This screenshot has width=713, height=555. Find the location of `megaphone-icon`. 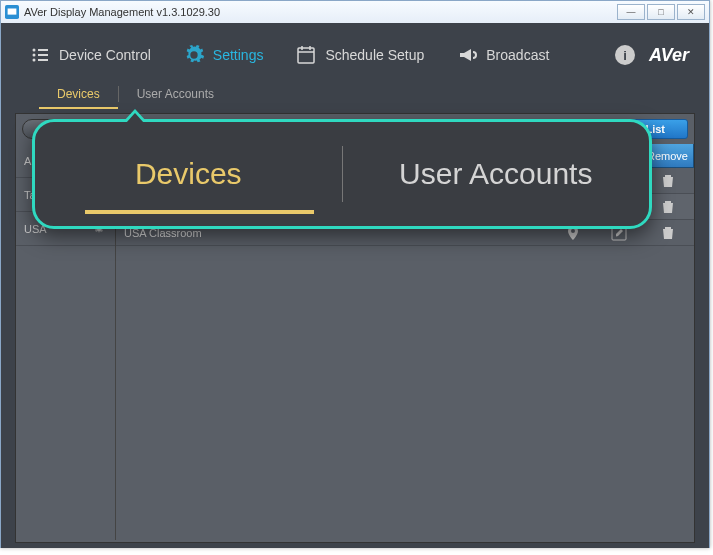

megaphone-icon is located at coordinates (467, 55).